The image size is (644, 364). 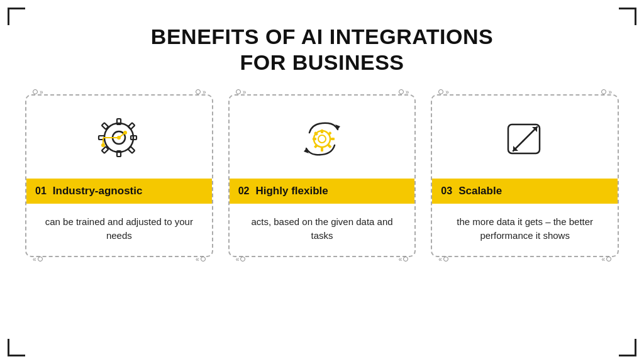 What do you see at coordinates (201, 259) in the screenshot?
I see `deco-br-1: «` at bounding box center [201, 259].